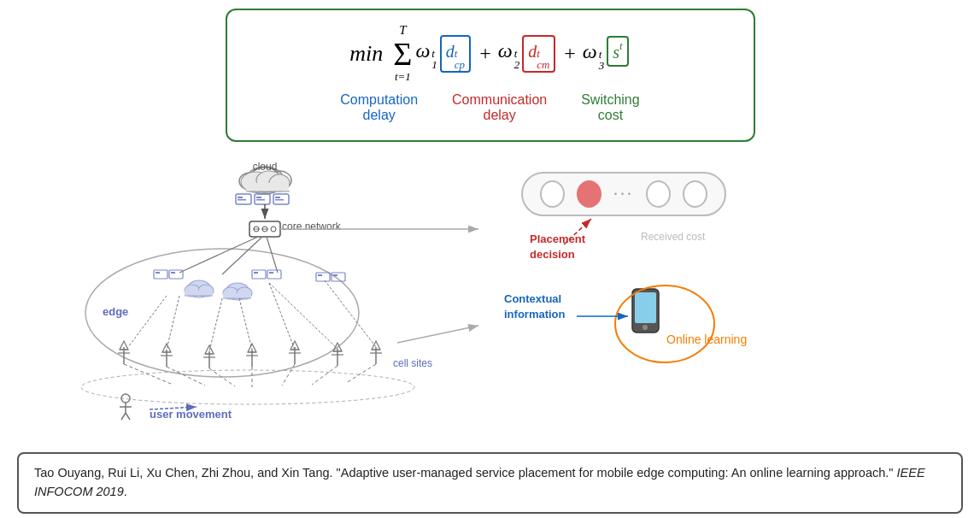 The height and width of the screenshot is (518, 980). Describe the element at coordinates (238, 291) in the screenshot. I see `edge-cloud-right` at that location.